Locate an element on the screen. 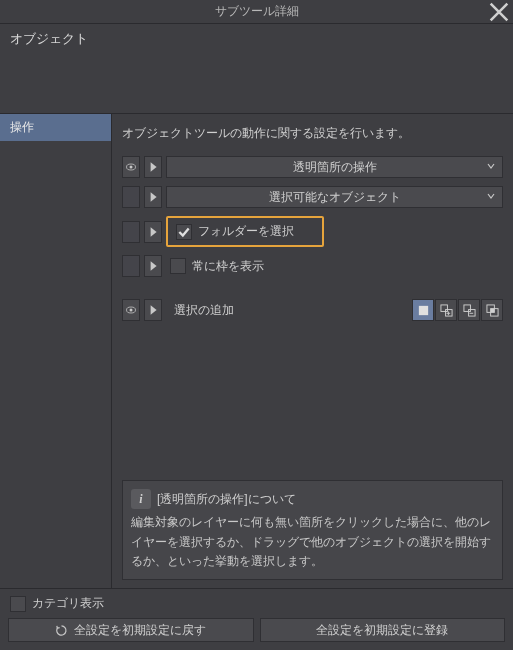  setting-row-frame: 常に枠を表示 is located at coordinates (312, 266).